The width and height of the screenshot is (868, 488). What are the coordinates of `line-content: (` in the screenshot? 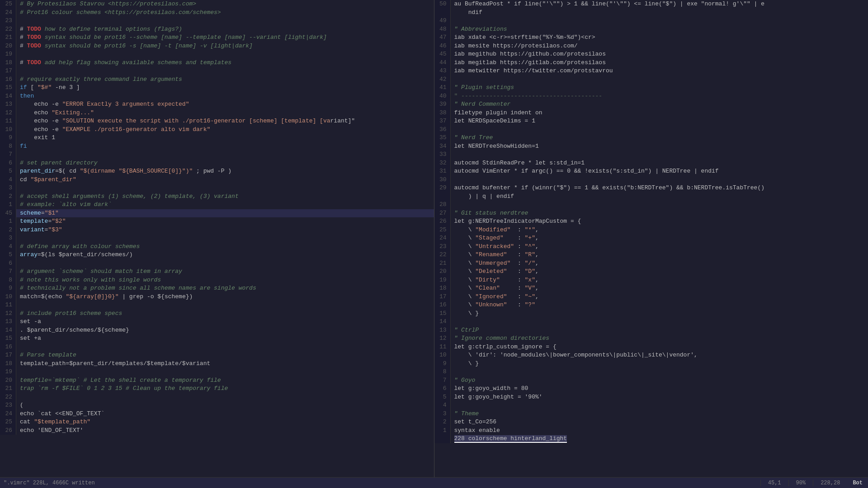 It's located at (225, 406).